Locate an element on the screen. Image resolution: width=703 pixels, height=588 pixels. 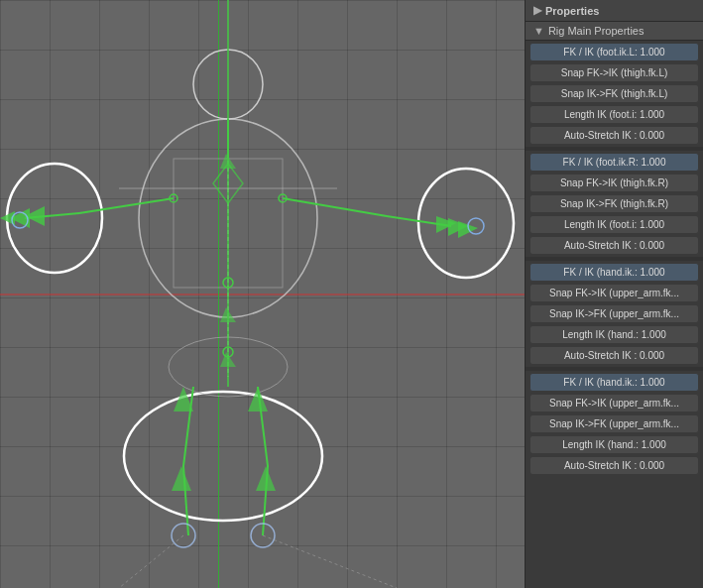
btn-length-ik-foot-r: Length IK (foot.i: 1.000 is located at coordinates (615, 224).